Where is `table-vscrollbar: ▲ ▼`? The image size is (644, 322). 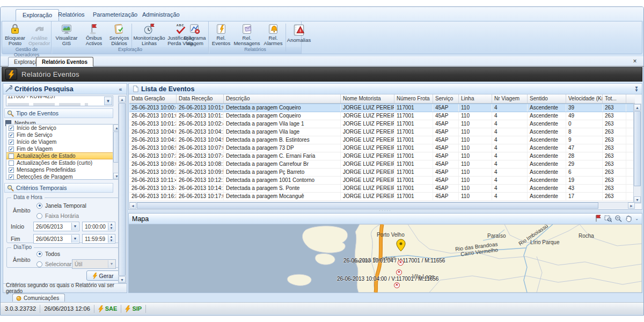 table-vscrollbar: ▲ ▼ is located at coordinates (638, 153).